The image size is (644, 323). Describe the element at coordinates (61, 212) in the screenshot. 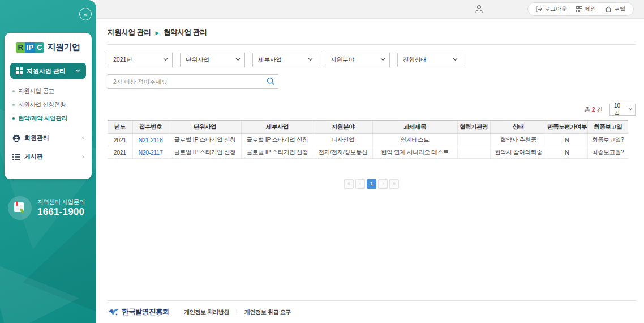

I see `contact-phone: 1661-1900` at that location.